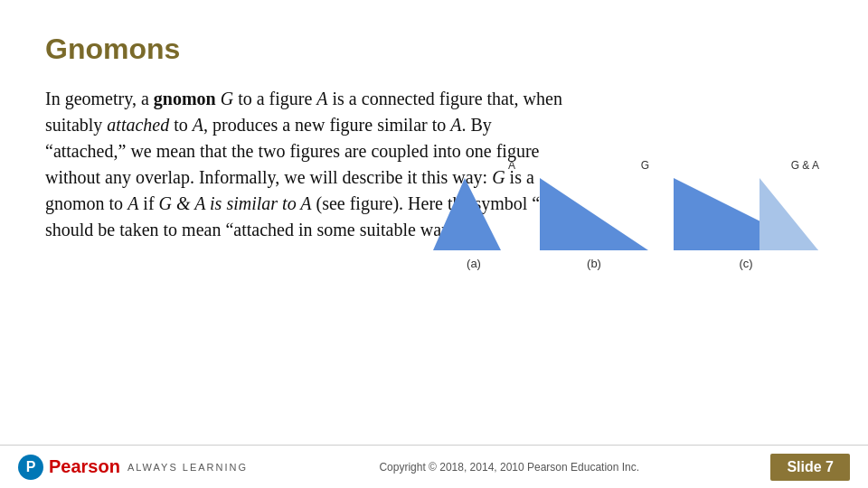  Describe the element at coordinates (474, 214) in the screenshot. I see `figure-a-svg` at that location.